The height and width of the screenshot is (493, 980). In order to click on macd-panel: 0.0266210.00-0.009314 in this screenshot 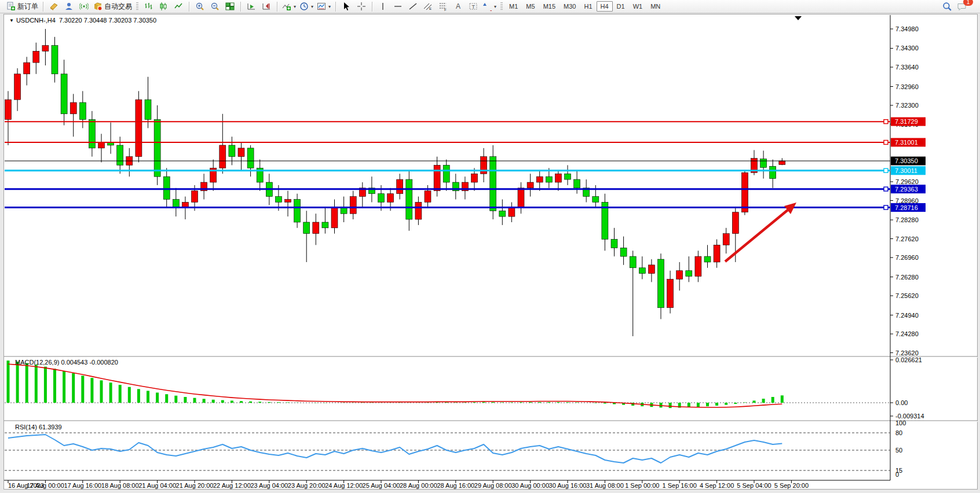, I will do `click(465, 388)`.